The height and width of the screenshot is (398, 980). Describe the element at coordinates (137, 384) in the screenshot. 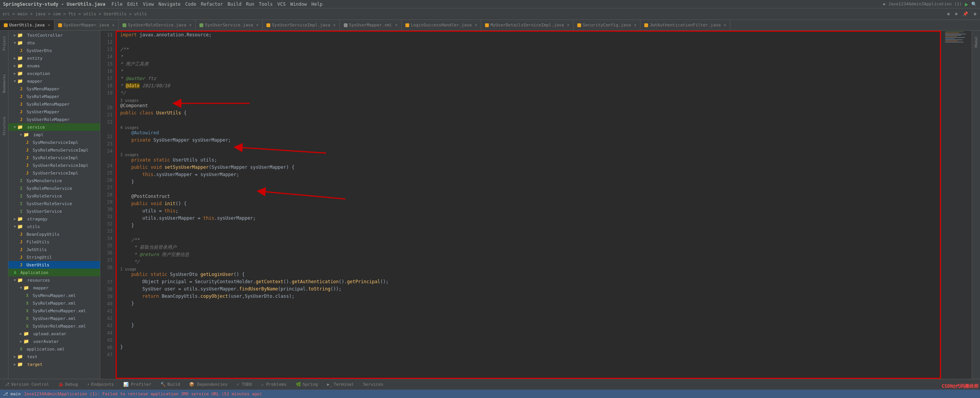

I see `bottom-tab-profiler: 📊 Profiler` at that location.